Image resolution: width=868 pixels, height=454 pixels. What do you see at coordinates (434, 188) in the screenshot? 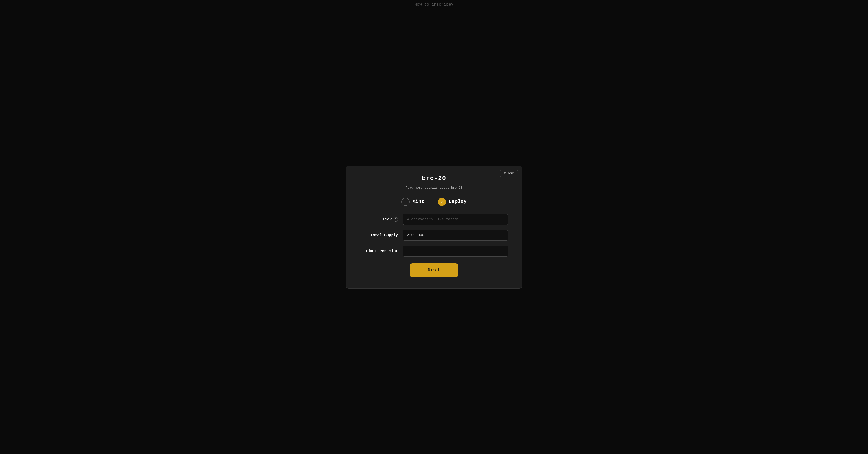
I see `brc20-details-link: Read more details about brc-20` at bounding box center [434, 188].